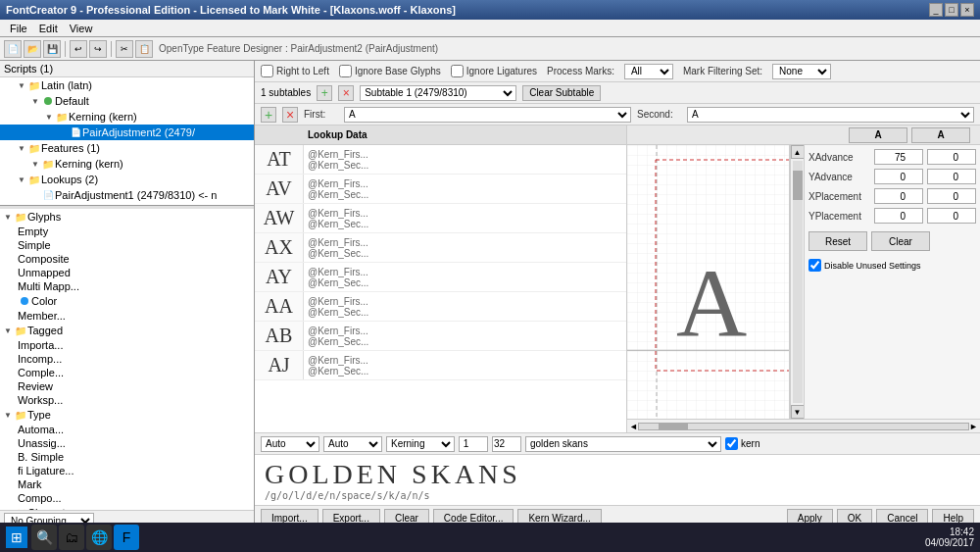 Image resolution: width=980 pixels, height=552 pixels. Describe the element at coordinates (98, 49) in the screenshot. I see `toolbar-redo: ↪` at that location.